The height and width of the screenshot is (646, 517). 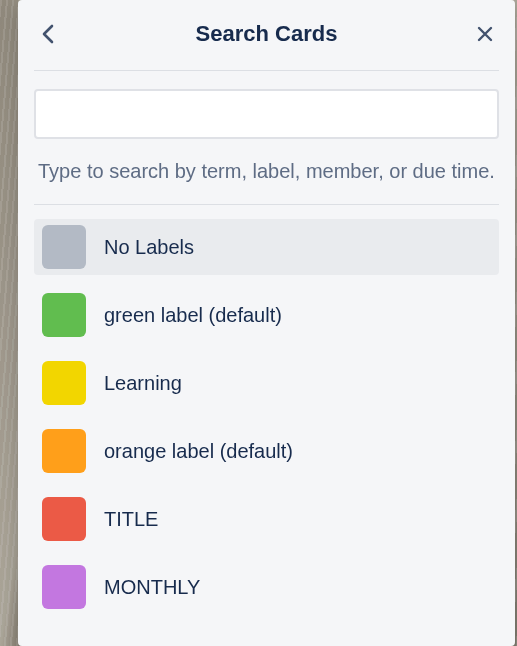 What do you see at coordinates (266, 247) in the screenshot?
I see `label-option: No Labels` at bounding box center [266, 247].